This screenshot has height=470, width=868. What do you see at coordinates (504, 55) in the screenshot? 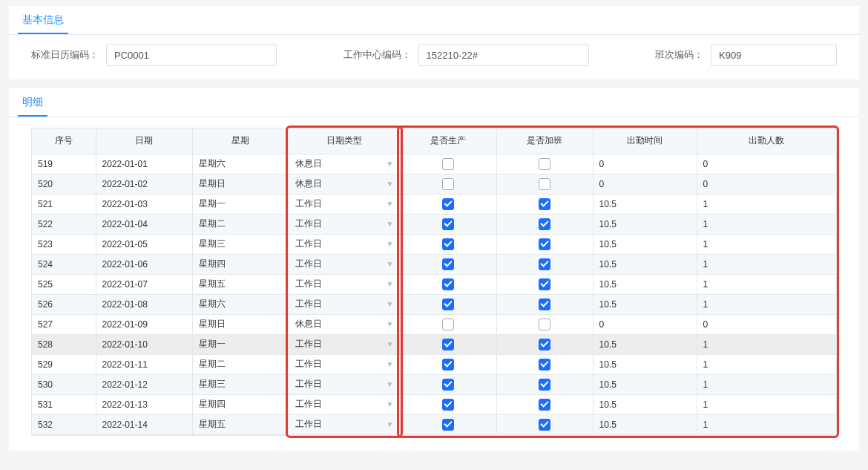
I see `work-center-input` at bounding box center [504, 55].